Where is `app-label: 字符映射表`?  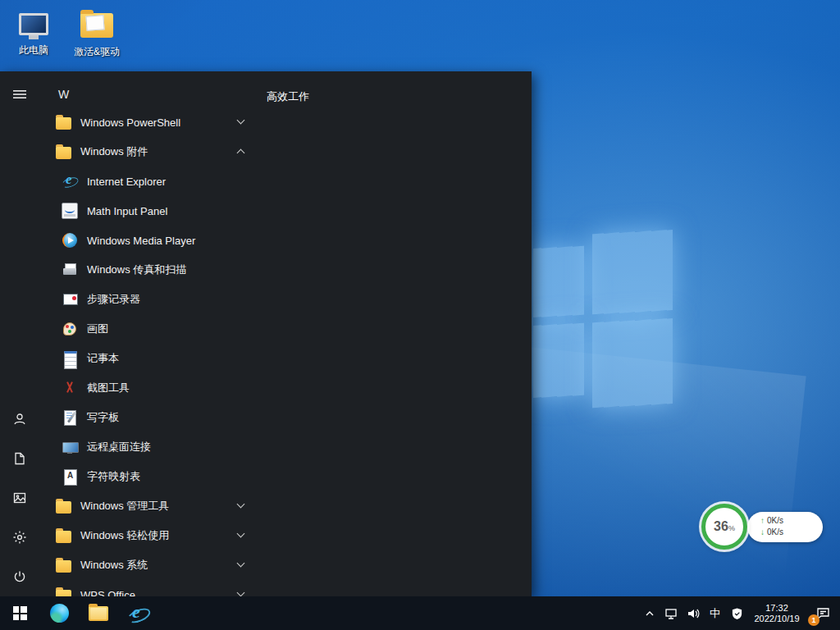 app-label: 字符映射表 is located at coordinates (113, 477).